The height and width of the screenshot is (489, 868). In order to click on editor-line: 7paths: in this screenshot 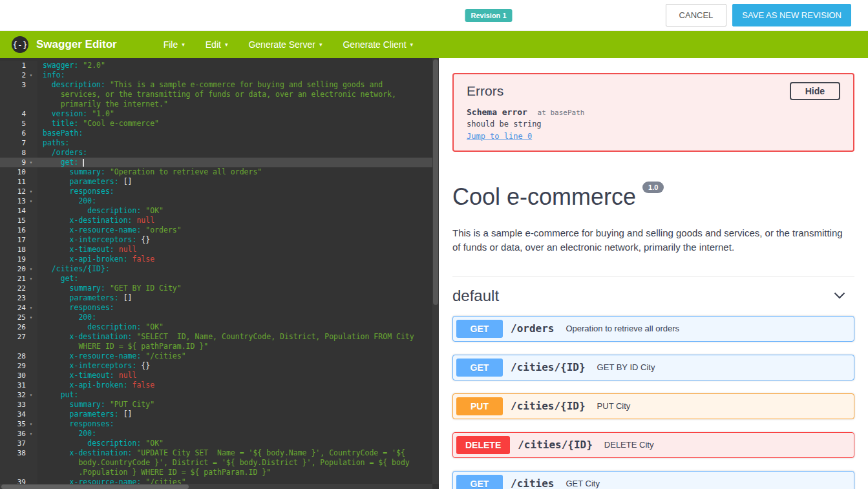, I will do `click(220, 143)`.